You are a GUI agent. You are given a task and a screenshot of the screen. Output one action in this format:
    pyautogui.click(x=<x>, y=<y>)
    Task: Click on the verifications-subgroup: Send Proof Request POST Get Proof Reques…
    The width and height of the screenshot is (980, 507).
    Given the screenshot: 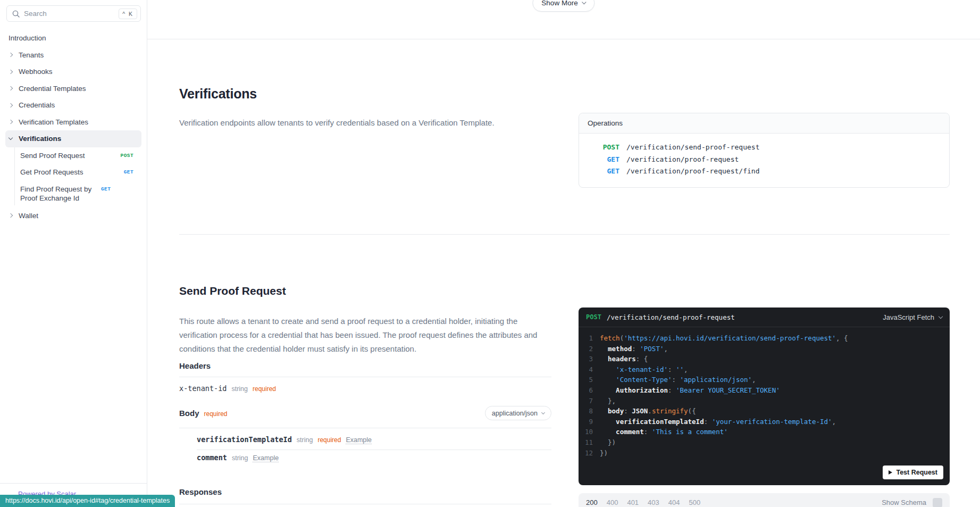 What is the action you would take?
    pyautogui.click(x=81, y=177)
    